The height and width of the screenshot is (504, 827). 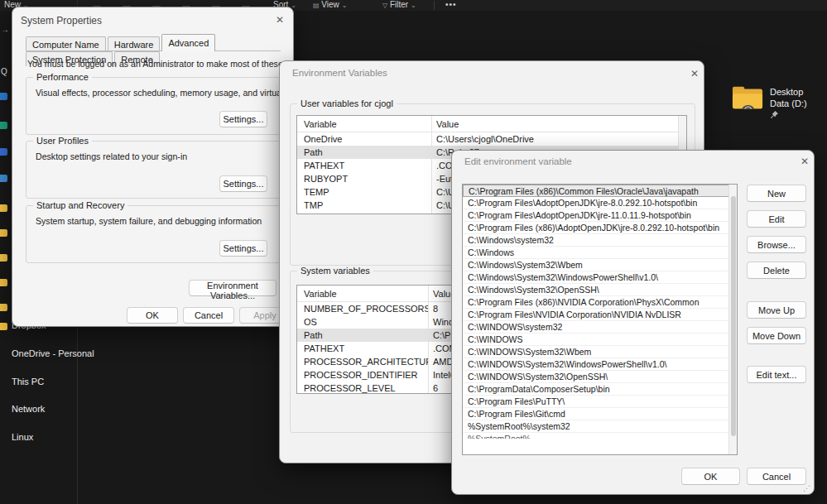 I want to click on var-name: RUBYOPT, so click(x=364, y=179).